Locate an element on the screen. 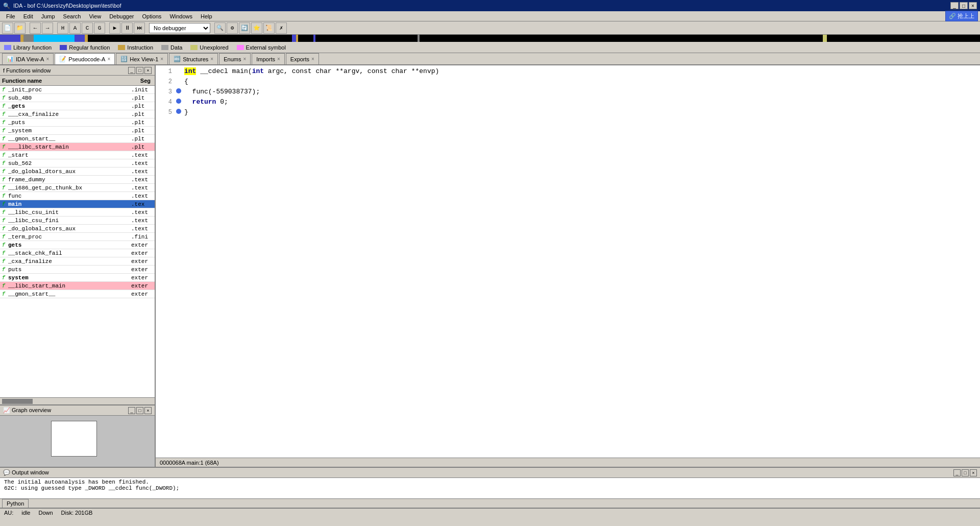 The width and height of the screenshot is (980, 526). tb-step: ⏭ is located at coordinates (139, 28).